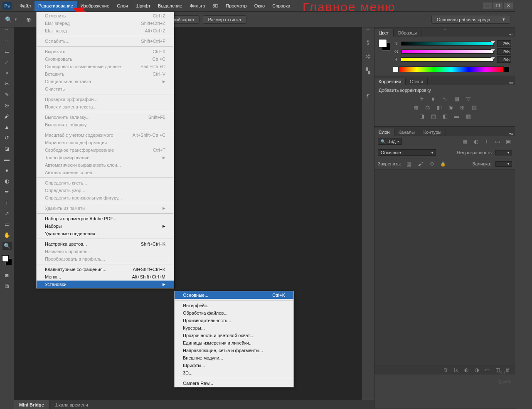  I want to click on g-value, so click(504, 52).